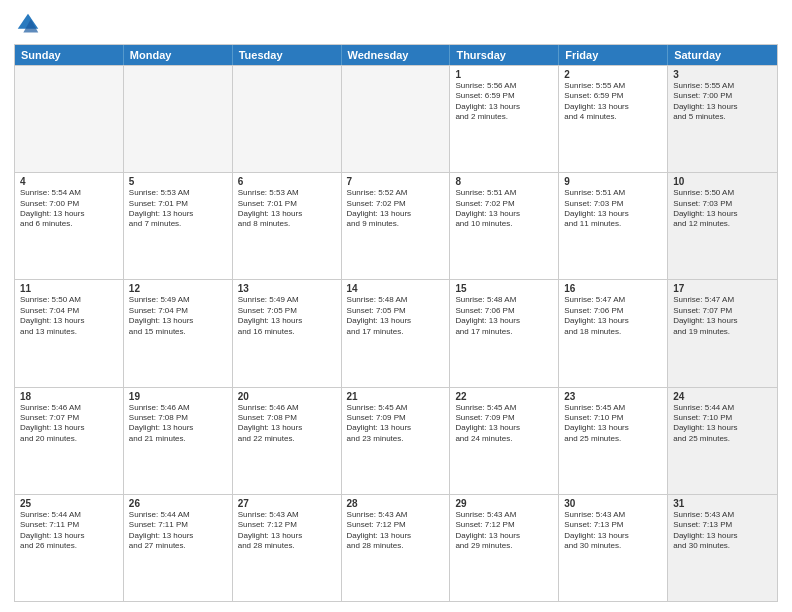  What do you see at coordinates (287, 396) in the screenshot?
I see `day-number: 20` at bounding box center [287, 396].